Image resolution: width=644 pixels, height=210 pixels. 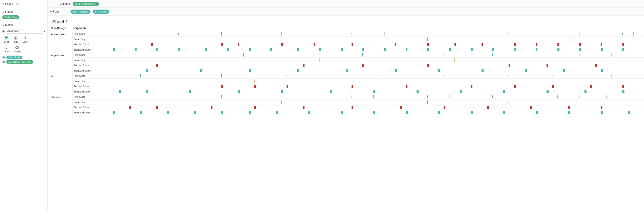 What do you see at coordinates (24, 49) in the screenshot?
I see `marks-detail-row: Detail Tooltip` at bounding box center [24, 49].